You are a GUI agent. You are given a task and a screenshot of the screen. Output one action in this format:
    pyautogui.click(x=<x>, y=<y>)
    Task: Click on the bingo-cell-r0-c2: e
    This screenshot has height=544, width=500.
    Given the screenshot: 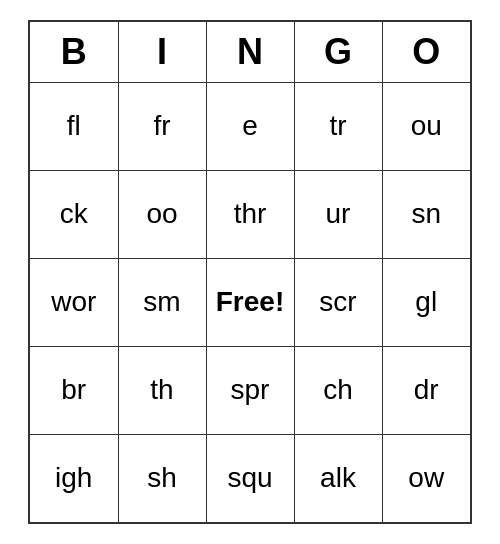 What is the action you would take?
    pyautogui.click(x=250, y=126)
    